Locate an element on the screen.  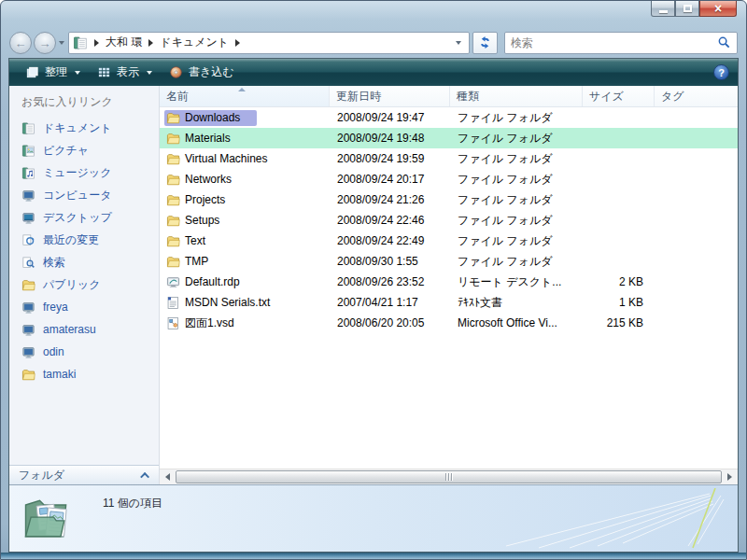
sidebar-item-amaterasu: amaterasu is located at coordinates (84, 329).